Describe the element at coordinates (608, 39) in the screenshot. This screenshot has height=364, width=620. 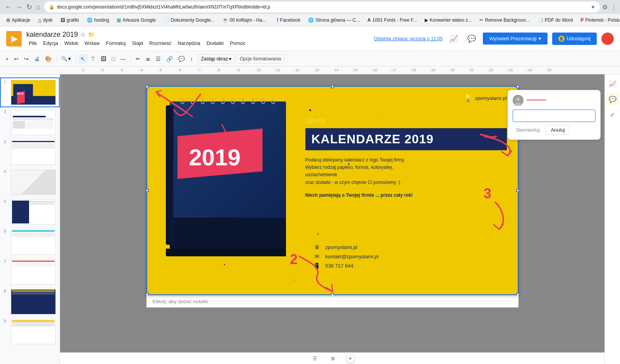
I see `user-avatar` at that location.